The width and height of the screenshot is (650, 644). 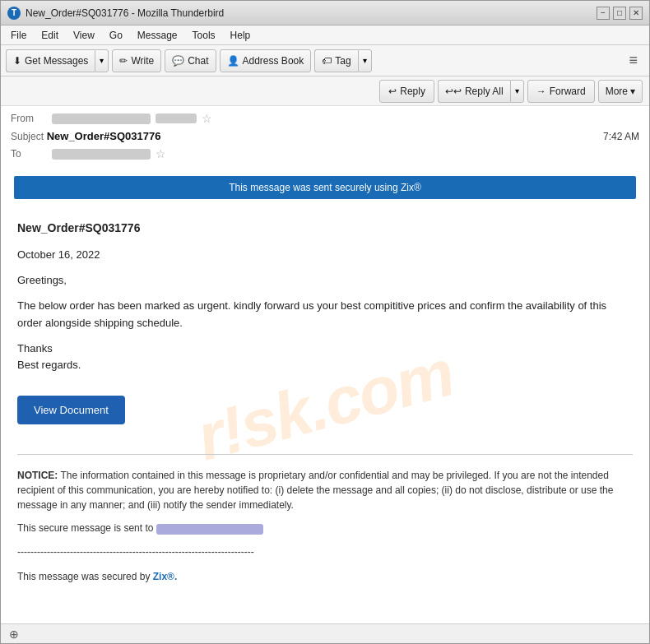 I want to click on email-timestamp: 7:42 AM, so click(x=621, y=137).